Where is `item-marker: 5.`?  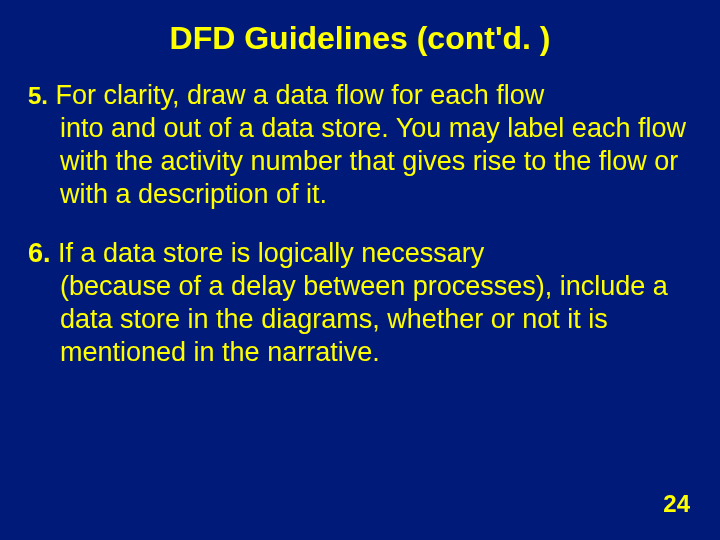
item-marker: 5. is located at coordinates (38, 96).